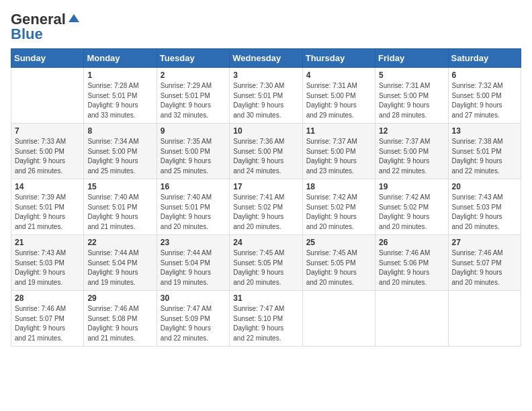  Describe the element at coordinates (193, 263) in the screenshot. I see `calendar-cell: 23Sunrise: 7:44 AM Sunset: 5:04 PM Dayli…` at that location.